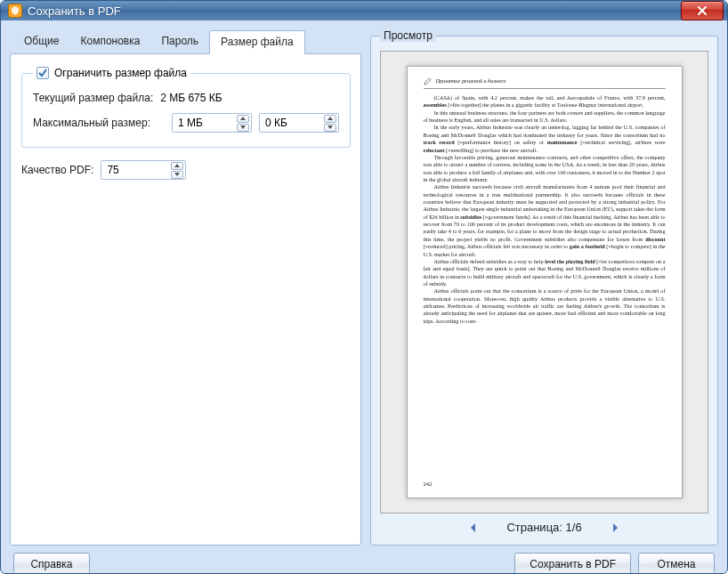 This screenshot has height=574, width=728. What do you see at coordinates (257, 43) in the screenshot?
I see `tab-filesize: Размер файла` at bounding box center [257, 43].